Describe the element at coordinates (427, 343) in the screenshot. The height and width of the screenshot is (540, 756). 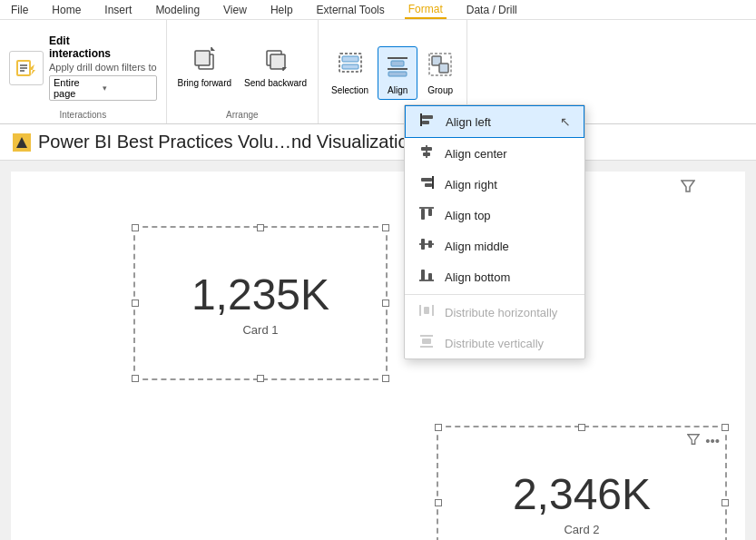
I see `distribute-vertical-icon` at that location.